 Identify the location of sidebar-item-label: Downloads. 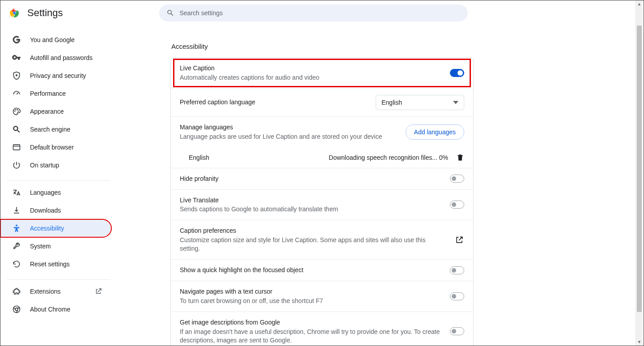
(46, 210).